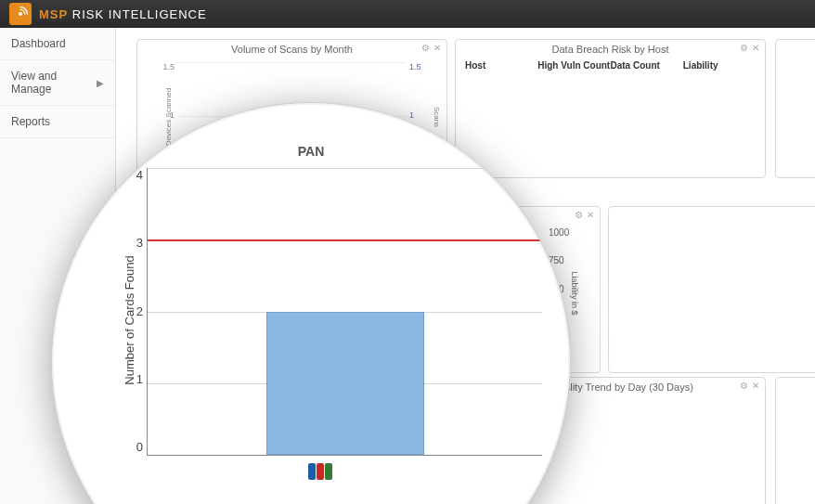 The width and height of the screenshot is (815, 504). Describe the element at coordinates (100, 84) in the screenshot. I see `chevron-right-icon: ▶` at that location.